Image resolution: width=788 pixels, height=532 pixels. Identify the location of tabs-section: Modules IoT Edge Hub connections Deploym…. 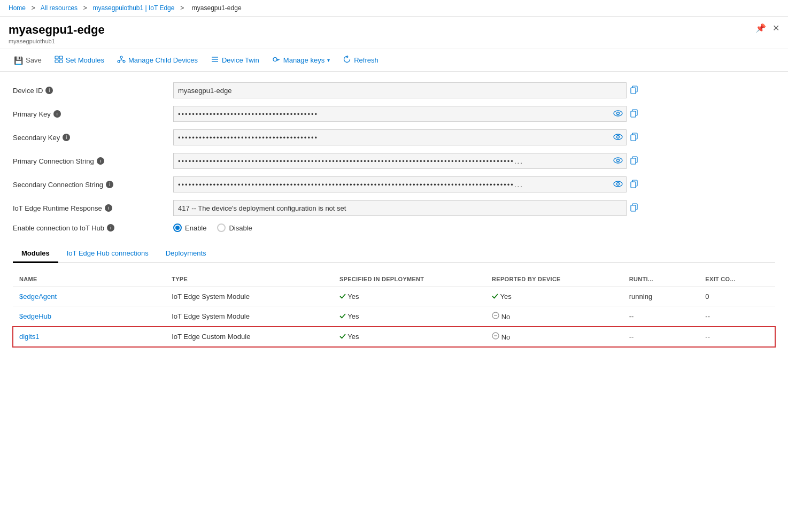
(394, 254).